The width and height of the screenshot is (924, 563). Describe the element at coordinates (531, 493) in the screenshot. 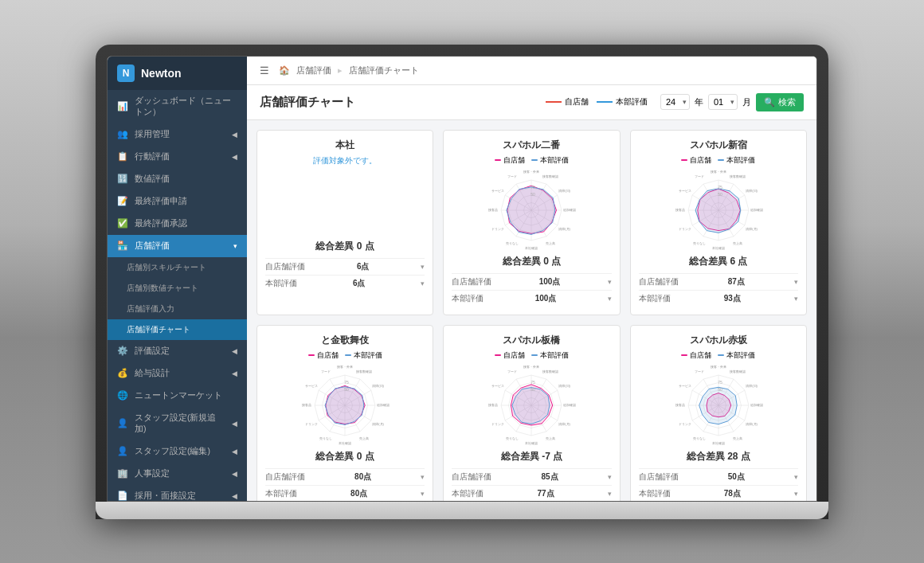

I see `hq-score-row: 本部評価 77点 ▾` at that location.